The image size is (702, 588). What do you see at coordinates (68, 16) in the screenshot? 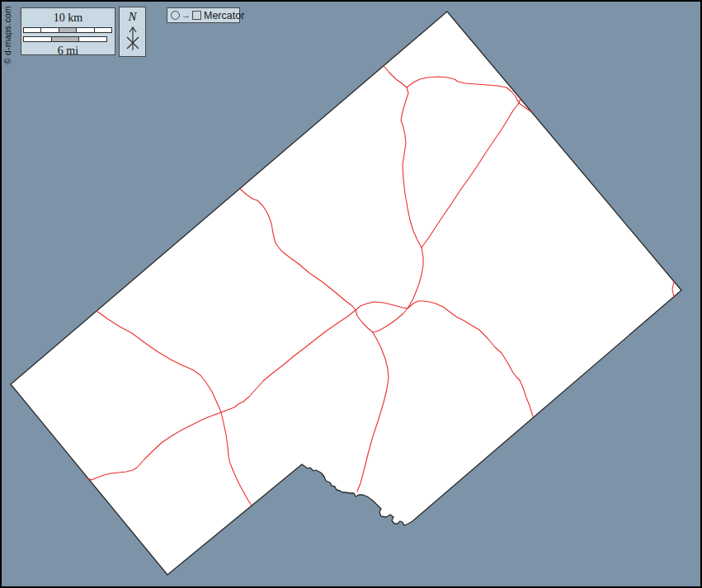
I see `scale-km-label: 10 km` at bounding box center [68, 16].